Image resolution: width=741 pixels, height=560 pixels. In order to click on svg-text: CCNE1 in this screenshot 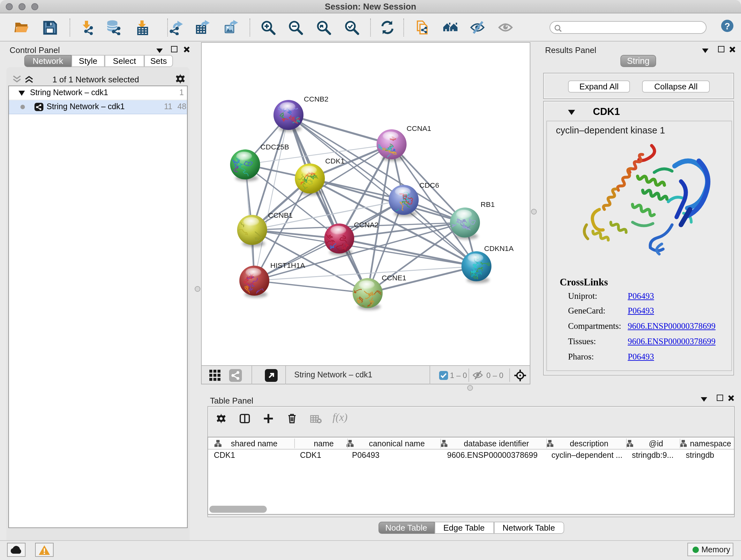, I will do `click(394, 277)`.